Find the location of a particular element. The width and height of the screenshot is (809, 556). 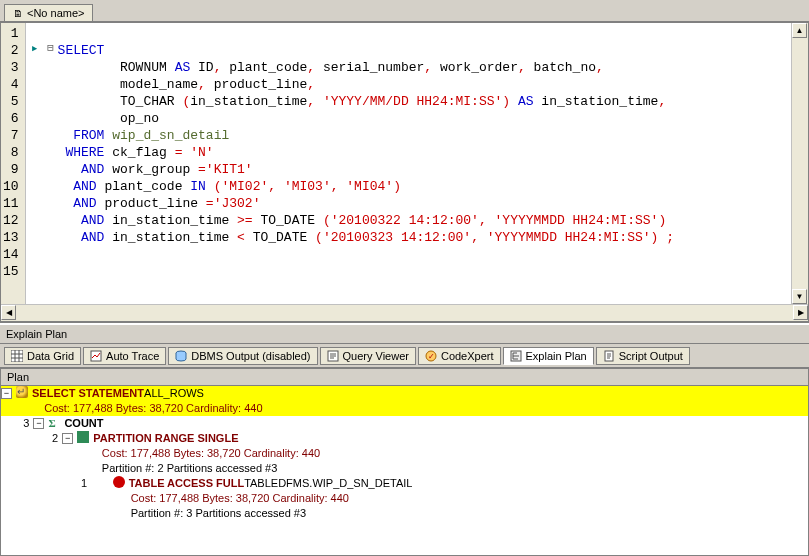

file-tab-noname: 🗎 <No name> is located at coordinates (48, 12).